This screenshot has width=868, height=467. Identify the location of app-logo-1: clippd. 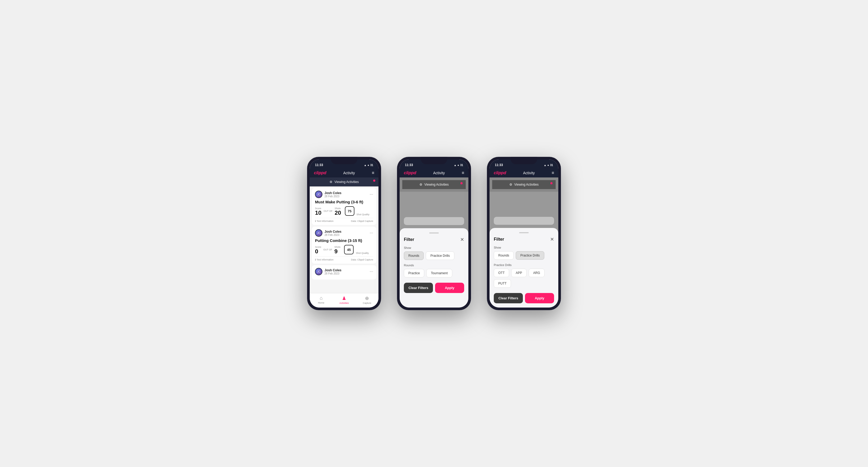
(320, 173).